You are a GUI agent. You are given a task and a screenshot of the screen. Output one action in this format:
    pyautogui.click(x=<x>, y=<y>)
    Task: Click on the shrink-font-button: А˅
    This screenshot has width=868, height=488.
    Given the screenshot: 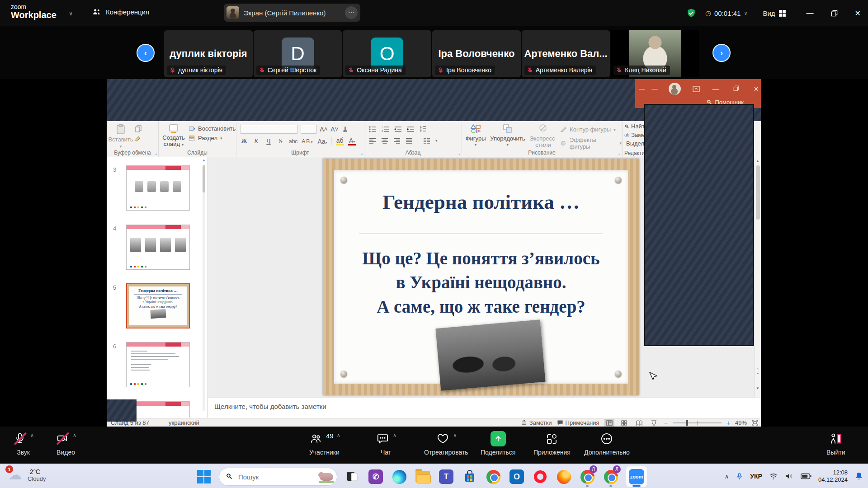 What is the action you would take?
    pyautogui.click(x=335, y=129)
    